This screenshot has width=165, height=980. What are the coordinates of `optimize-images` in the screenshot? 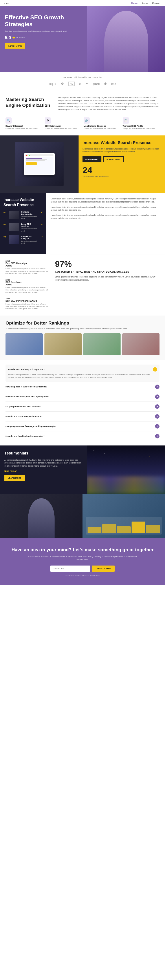 It's located at (82, 344).